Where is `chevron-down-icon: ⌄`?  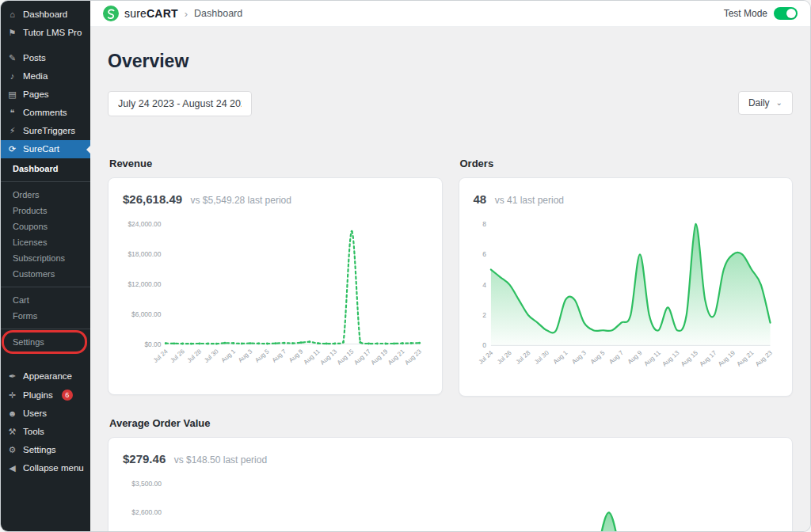 chevron-down-icon: ⌄ is located at coordinates (779, 103).